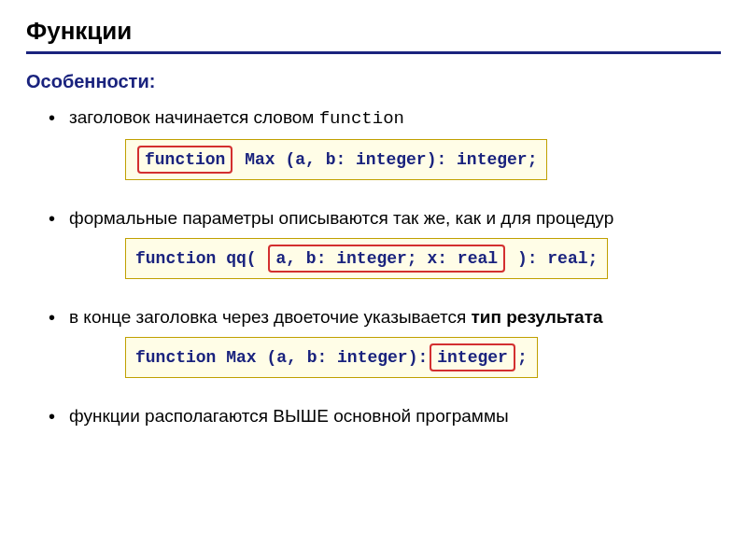 Image resolution: width=747 pixels, height=560 pixels. What do you see at coordinates (385, 151) in the screenshot?
I see `list-item: заголовок начинается словом function fun…` at bounding box center [385, 151].